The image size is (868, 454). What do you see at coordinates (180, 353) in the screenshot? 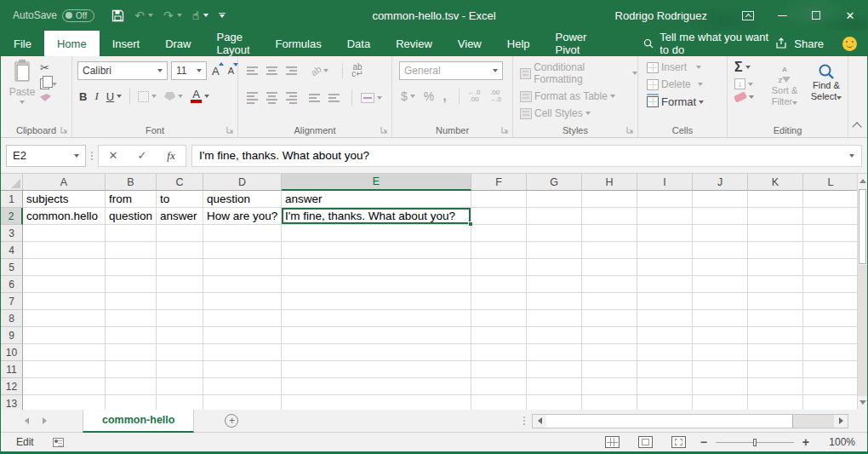
I see `cell-C10` at bounding box center [180, 353].